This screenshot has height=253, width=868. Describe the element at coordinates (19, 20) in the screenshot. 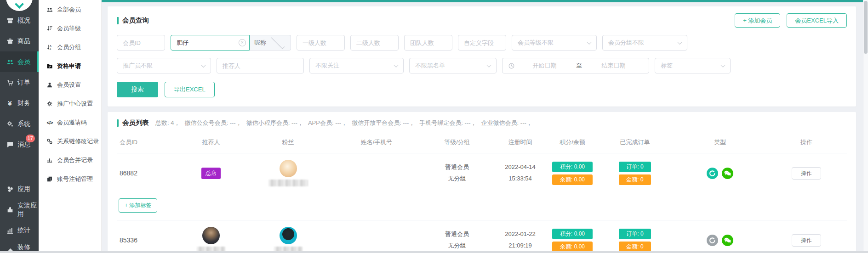

I see `sidebar-item-overview: 概况` at that location.